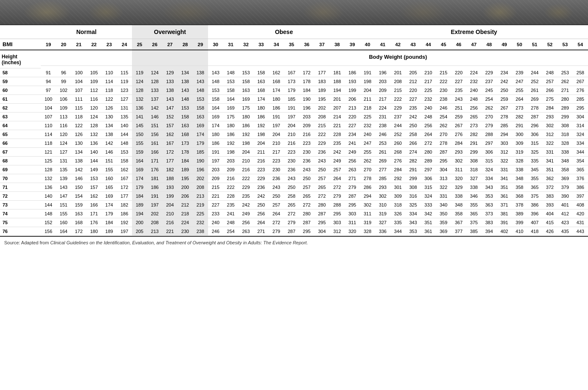 The width and height of the screenshot is (588, 390). I want to click on weight-value: 279, so click(292, 222).